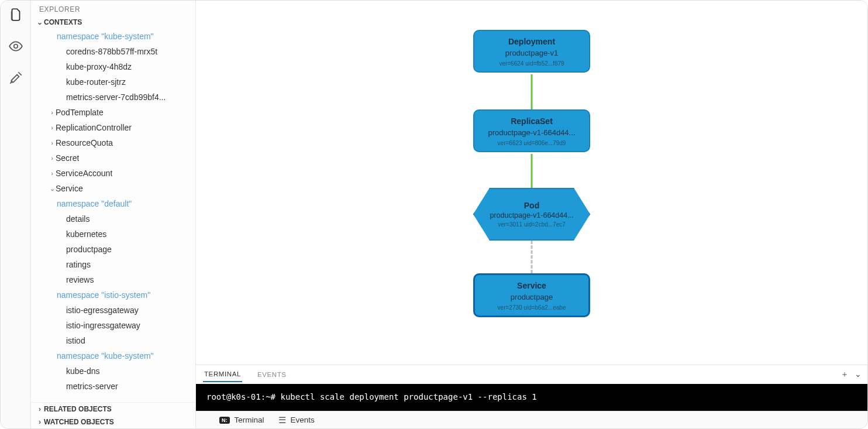  Describe the element at coordinates (16, 78) in the screenshot. I see `tools-activity-icon` at that location.